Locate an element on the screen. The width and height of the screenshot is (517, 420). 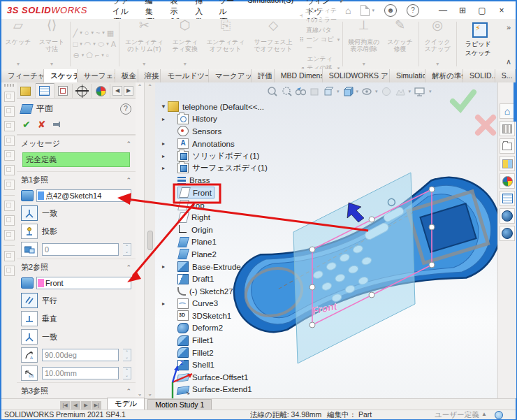
tab-solid-truncated: SOLID... is located at coordinates (479, 75).